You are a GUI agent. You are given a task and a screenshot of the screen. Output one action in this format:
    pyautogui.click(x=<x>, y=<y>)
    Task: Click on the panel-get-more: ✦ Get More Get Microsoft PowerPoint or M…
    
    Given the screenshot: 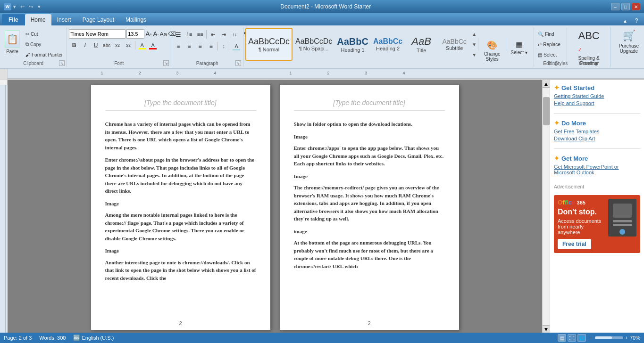 What is the action you would take?
    pyautogui.click(x=597, y=166)
    